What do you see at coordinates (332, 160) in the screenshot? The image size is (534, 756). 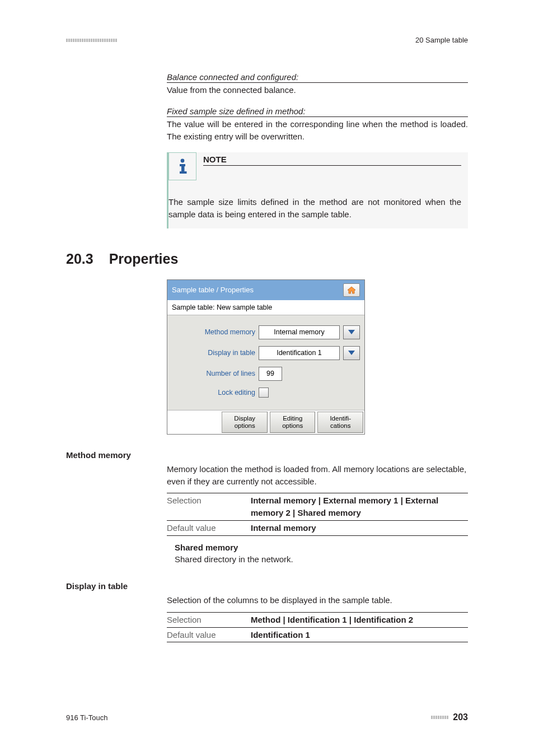 I see `note-heading: NOTE` at bounding box center [332, 160].